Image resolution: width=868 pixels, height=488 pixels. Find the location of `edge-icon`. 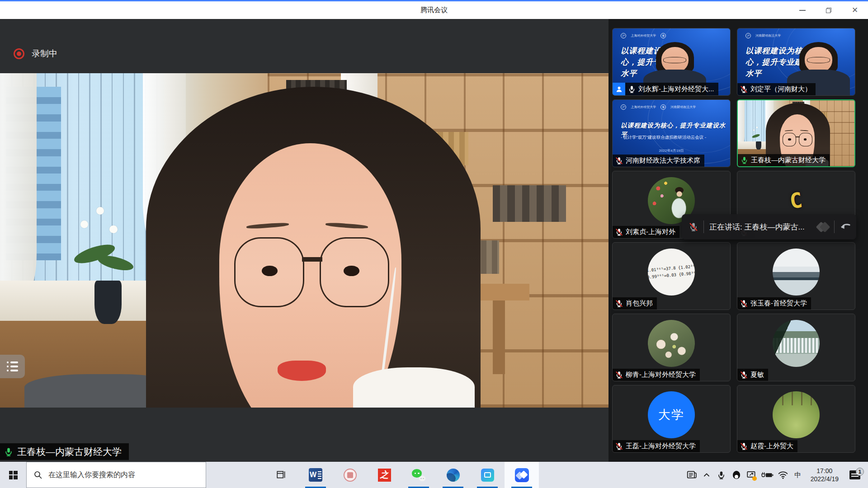

edge-icon is located at coordinates (453, 475).